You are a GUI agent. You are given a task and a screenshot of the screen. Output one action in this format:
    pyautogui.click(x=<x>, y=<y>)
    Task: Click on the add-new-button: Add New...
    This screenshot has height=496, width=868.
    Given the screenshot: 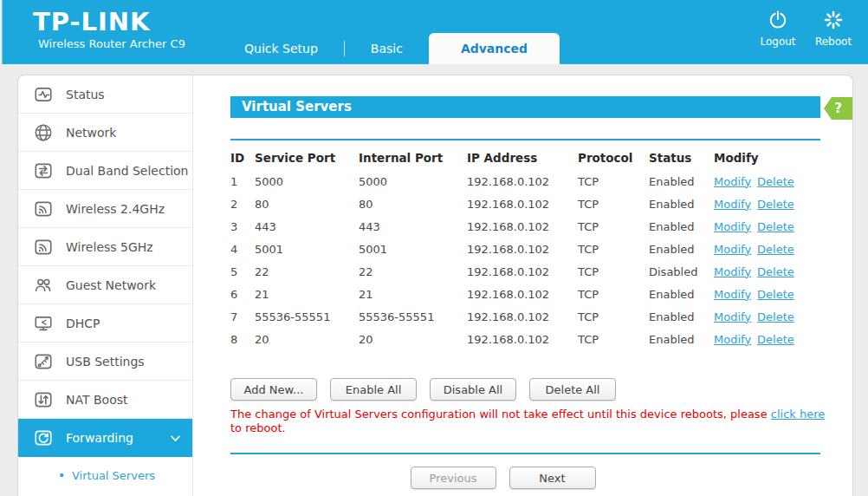 What is the action you would take?
    pyautogui.click(x=274, y=389)
    